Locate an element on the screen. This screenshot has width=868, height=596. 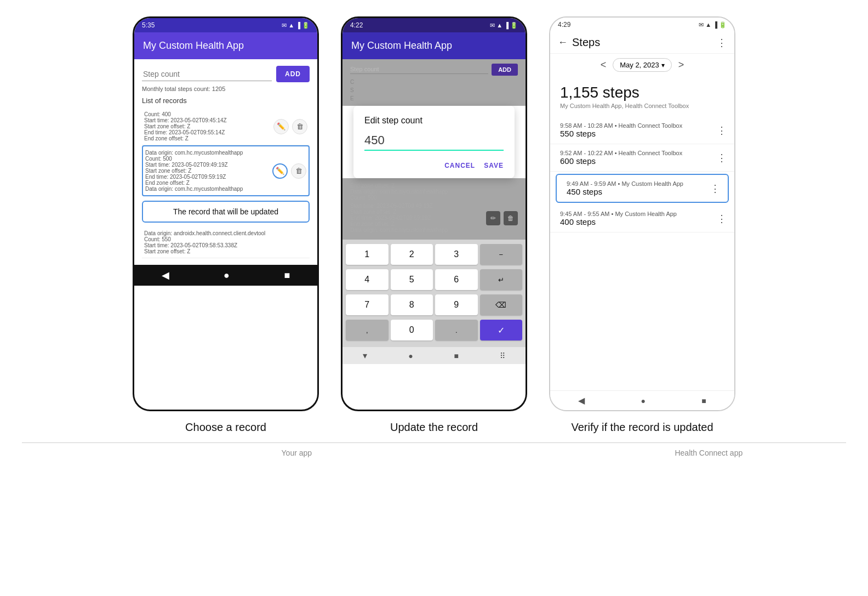
key-0: 0 is located at coordinates (412, 330).